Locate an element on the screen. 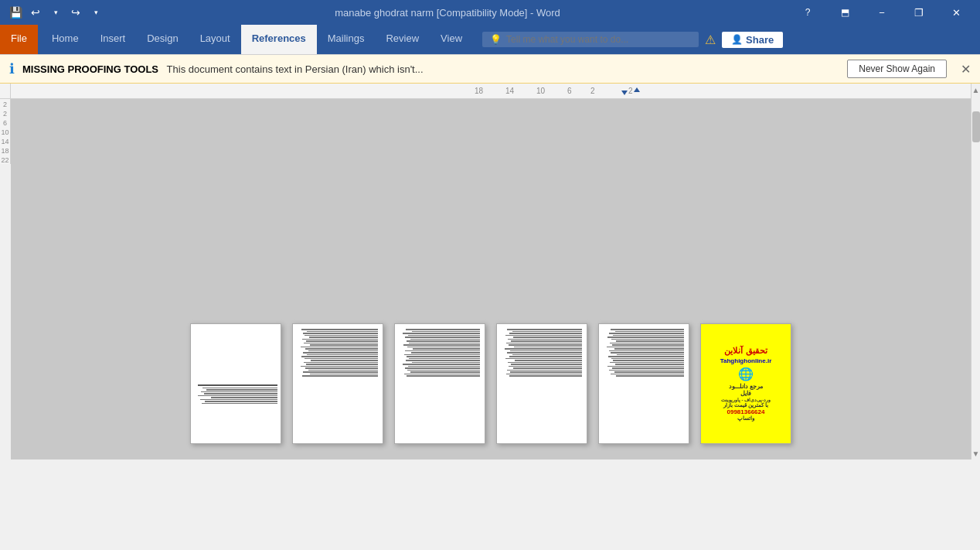 This screenshot has height=550, width=980. ruler-v-14: 14 is located at coordinates (5, 142).